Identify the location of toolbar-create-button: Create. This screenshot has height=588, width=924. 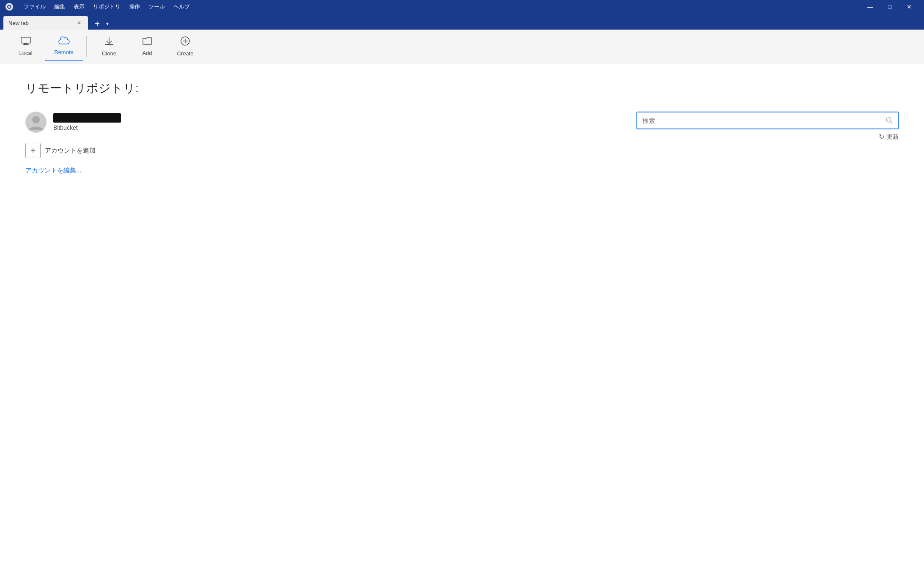
(185, 46).